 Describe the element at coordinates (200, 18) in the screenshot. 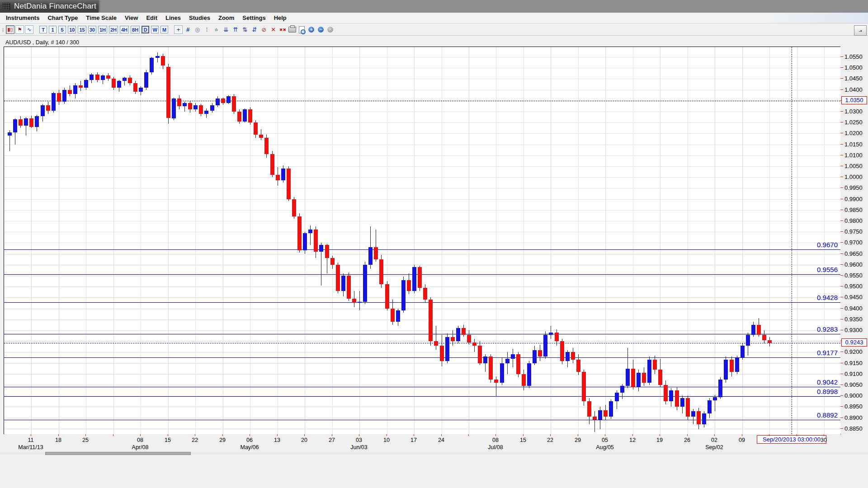

I see `menu-item-studies: Studies` at that location.